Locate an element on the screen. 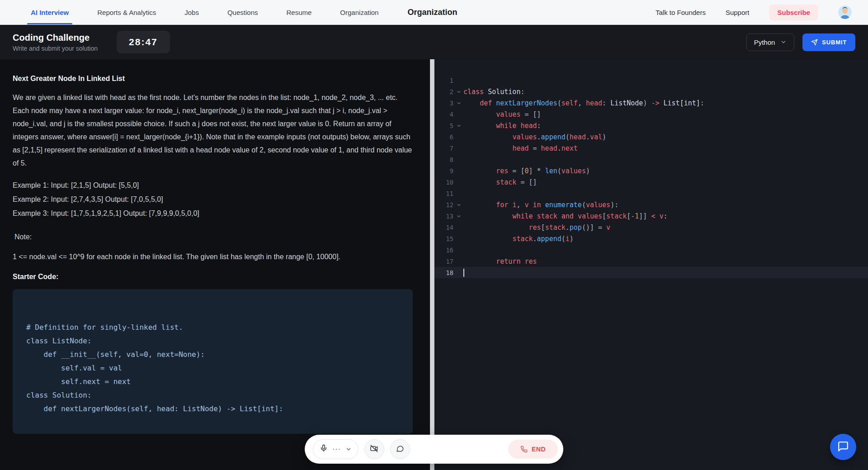  editor-line: 14 res[stack.pop()] = v is located at coordinates (651, 227).